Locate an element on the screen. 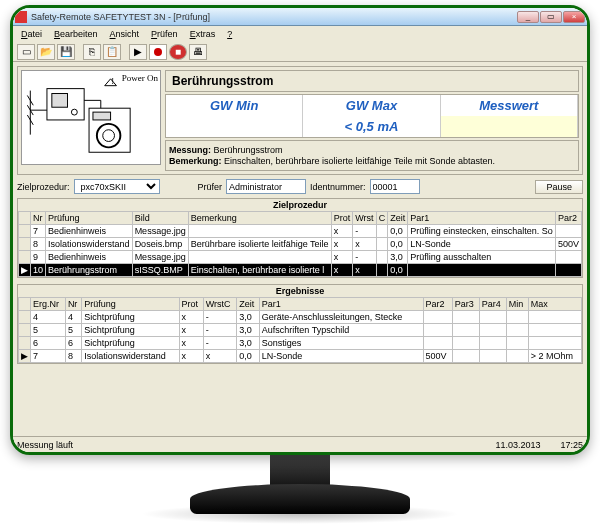  tool-print: 🖶 is located at coordinates (198, 52).